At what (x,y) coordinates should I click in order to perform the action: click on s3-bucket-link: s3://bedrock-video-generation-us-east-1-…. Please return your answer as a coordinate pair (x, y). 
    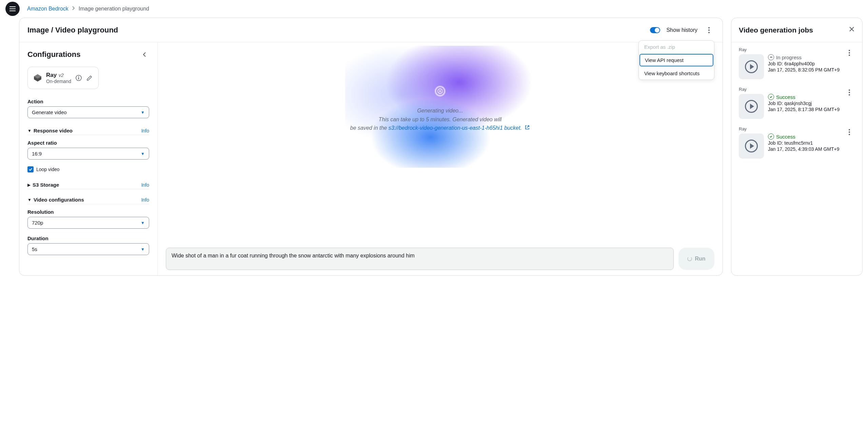
    Looking at the image, I should click on (455, 128).